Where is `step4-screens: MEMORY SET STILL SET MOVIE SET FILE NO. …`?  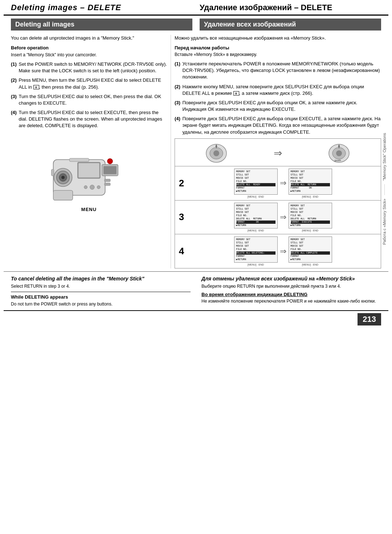
step4-screens: MEMORY SET STILL SET MOVIE SET FILE NO. … is located at coordinates (283, 251).